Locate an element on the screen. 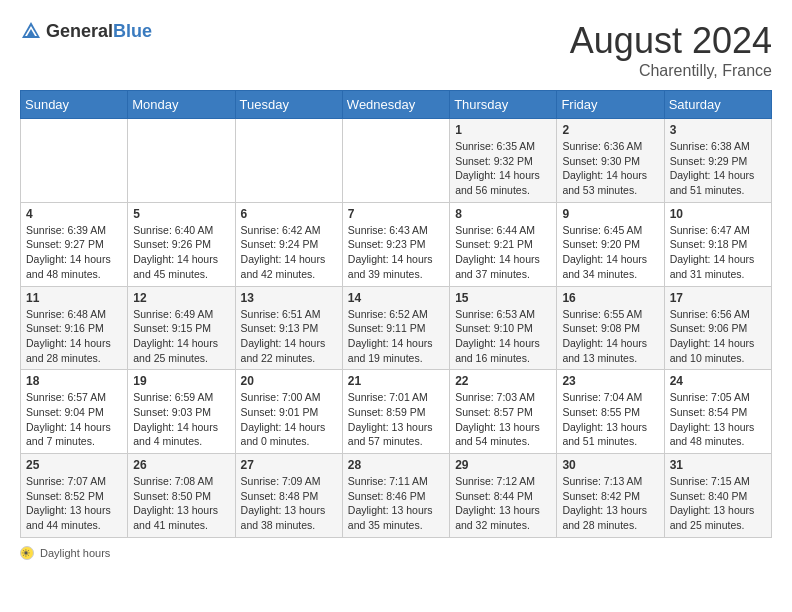 Image resolution: width=792 pixels, height=612 pixels. day-info: Sunrise: 6:48 AMSunset: 9:16 PMDaylight:… is located at coordinates (74, 336).